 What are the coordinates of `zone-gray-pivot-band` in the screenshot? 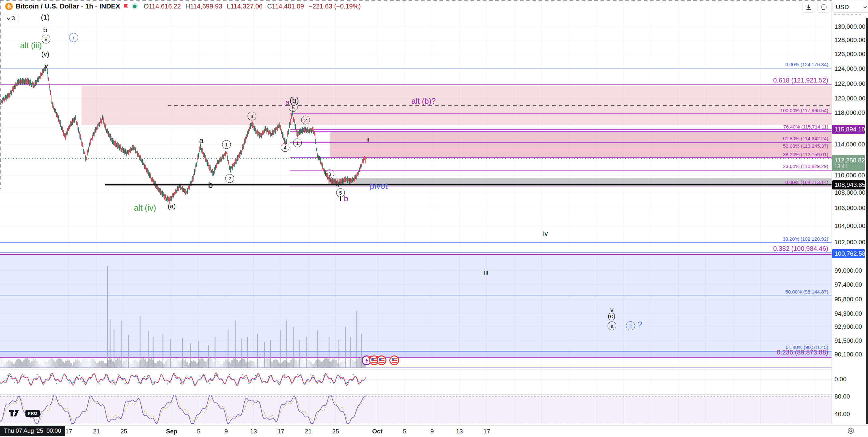 It's located at (580, 181).